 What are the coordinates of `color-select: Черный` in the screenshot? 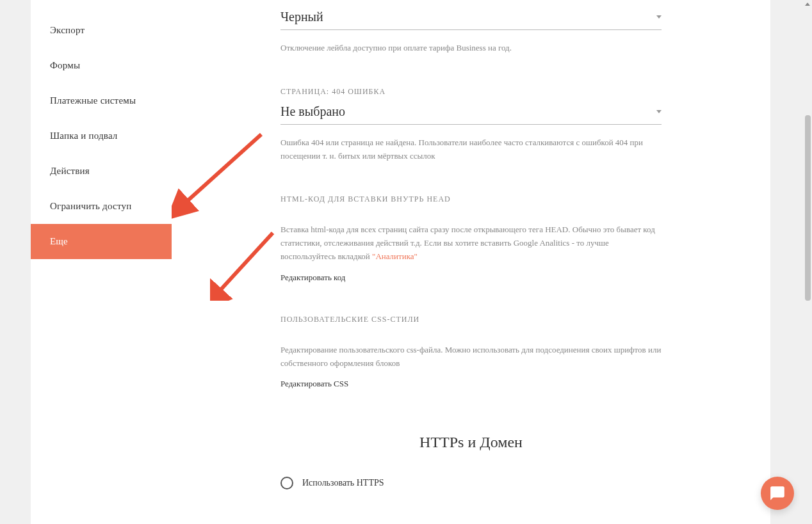 It's located at (471, 20).